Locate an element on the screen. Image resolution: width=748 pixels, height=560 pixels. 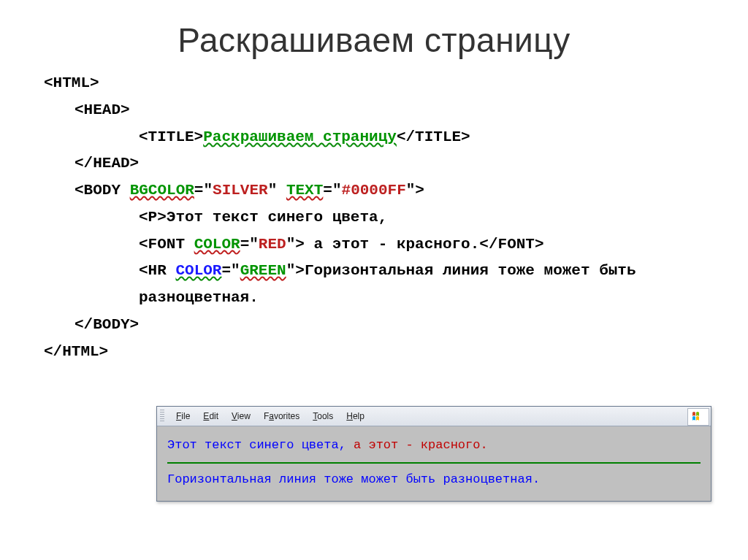
menu-help: Help is located at coordinates (355, 416).